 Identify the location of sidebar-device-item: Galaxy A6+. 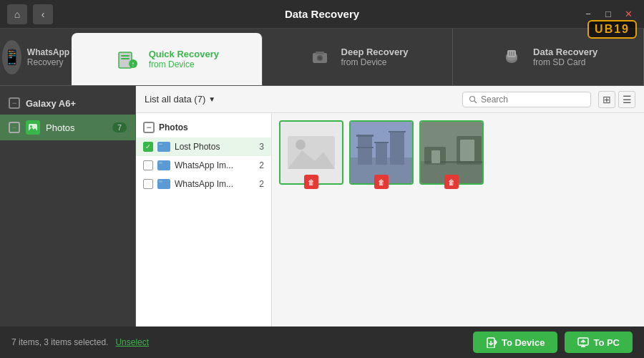
(67, 103).